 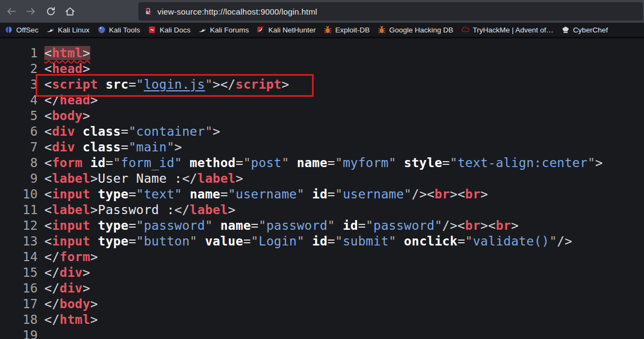 What do you see at coordinates (513, 30) in the screenshot?
I see `bookmark-label: TryHackMe | Advent of…` at bounding box center [513, 30].